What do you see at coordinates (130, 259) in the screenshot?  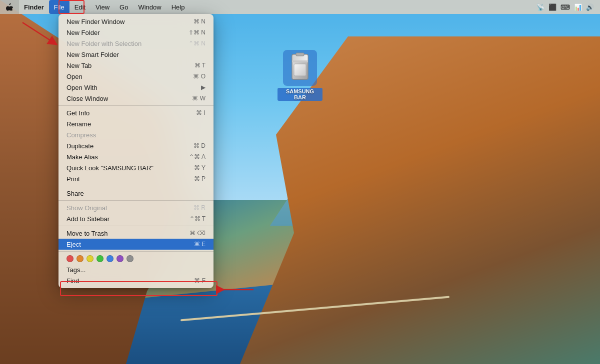 I see `tag-gray` at bounding box center [130, 259].